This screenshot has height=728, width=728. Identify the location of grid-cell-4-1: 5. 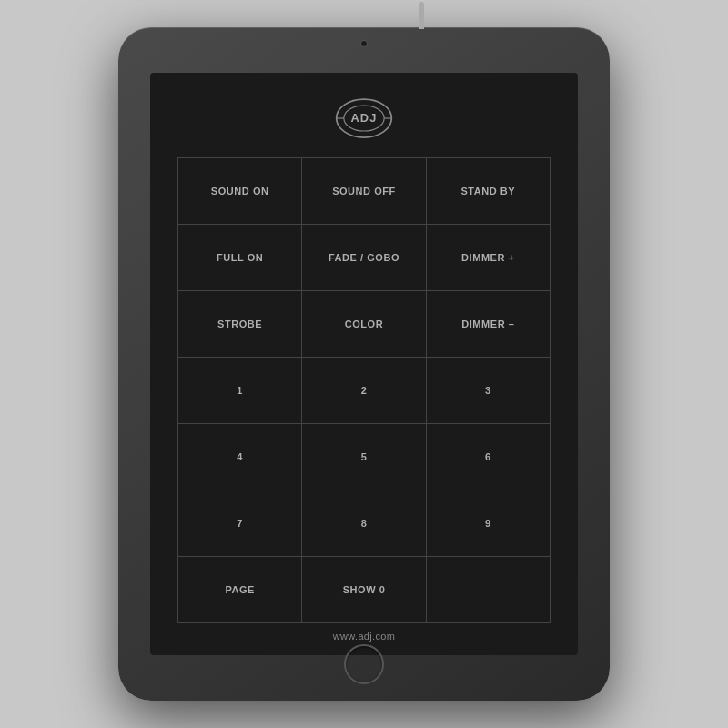
(363, 457).